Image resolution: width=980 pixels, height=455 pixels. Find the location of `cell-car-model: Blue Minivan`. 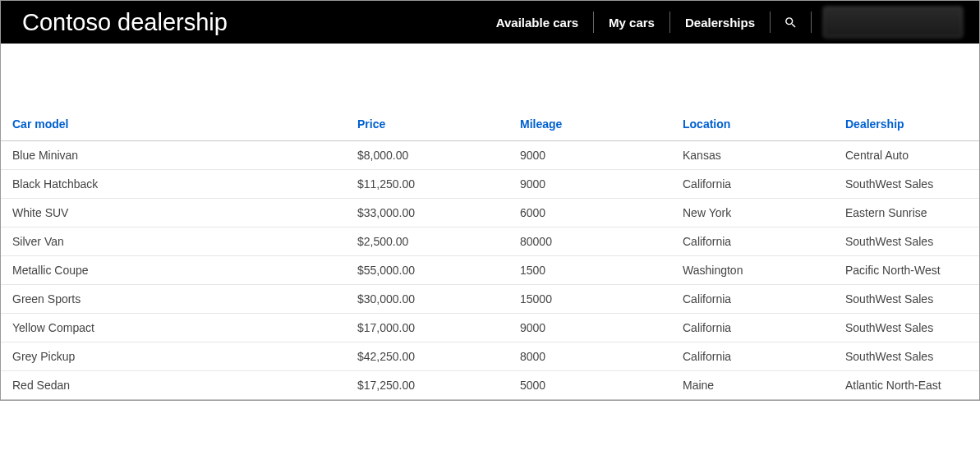

cell-car-model: Blue Minivan is located at coordinates (173, 156).